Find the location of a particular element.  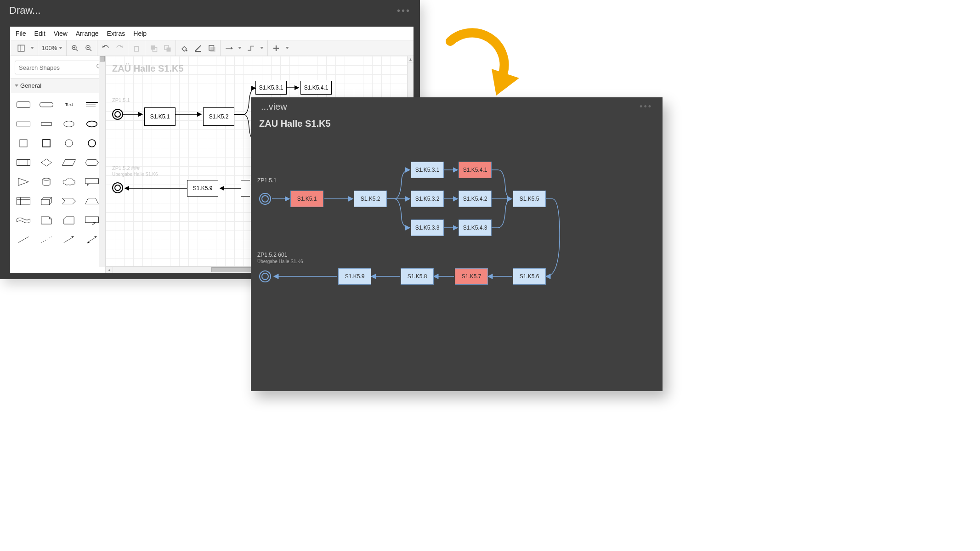

shape-line is located at coordinates (23, 240).